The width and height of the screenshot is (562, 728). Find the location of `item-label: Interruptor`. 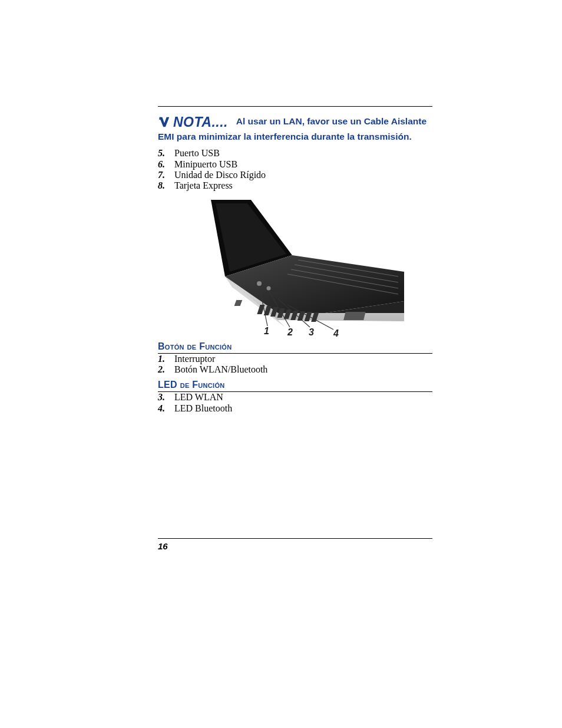

item-label: Interruptor is located at coordinates (194, 359).